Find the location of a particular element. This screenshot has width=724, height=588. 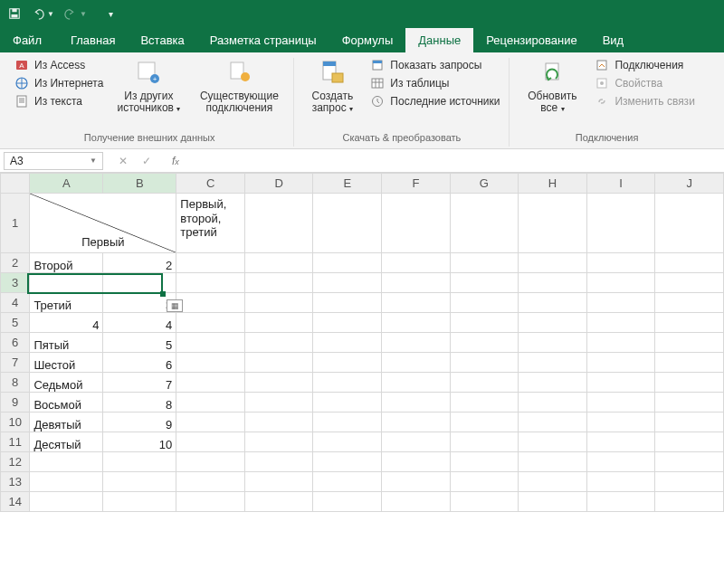

edit-links-button: Изменить связи is located at coordinates (644, 101).